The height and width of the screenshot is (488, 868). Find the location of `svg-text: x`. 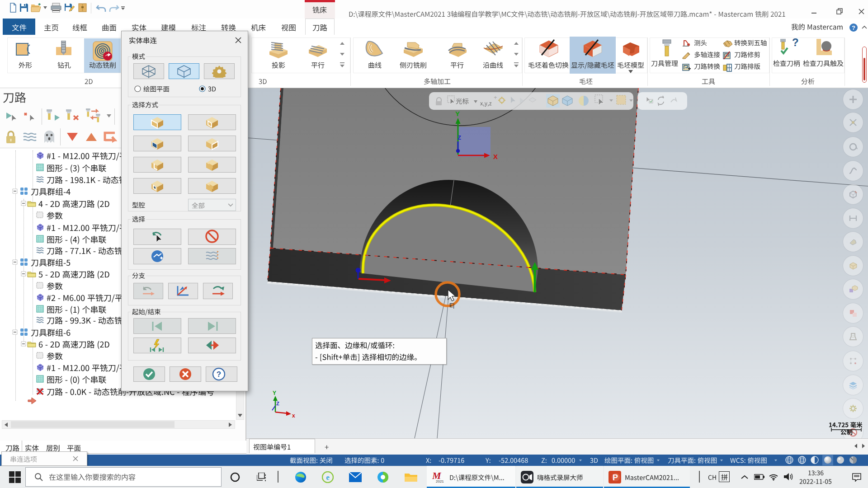

svg-text: x is located at coordinates (294, 416).